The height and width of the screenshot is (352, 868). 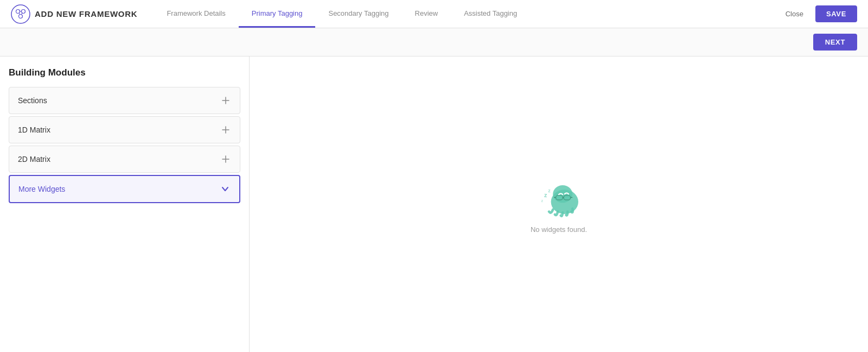 What do you see at coordinates (226, 159) in the screenshot?
I see `add-2d-matrix-icon` at bounding box center [226, 159].